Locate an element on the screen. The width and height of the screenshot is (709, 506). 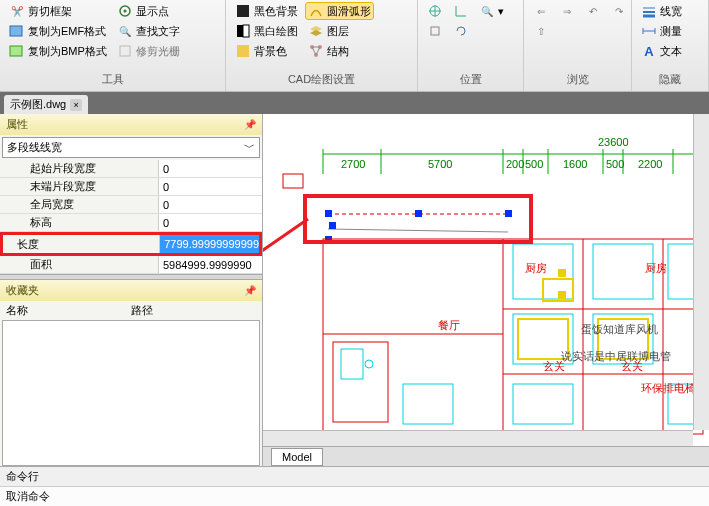
close-icon: × is located at coordinates (76, 105).